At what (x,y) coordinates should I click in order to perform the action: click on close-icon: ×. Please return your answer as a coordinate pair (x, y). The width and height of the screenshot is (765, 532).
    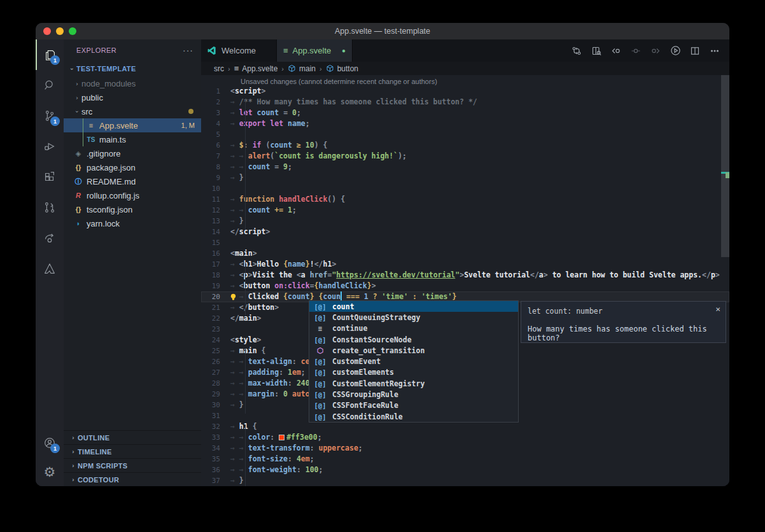
    Looking at the image, I should click on (718, 309).